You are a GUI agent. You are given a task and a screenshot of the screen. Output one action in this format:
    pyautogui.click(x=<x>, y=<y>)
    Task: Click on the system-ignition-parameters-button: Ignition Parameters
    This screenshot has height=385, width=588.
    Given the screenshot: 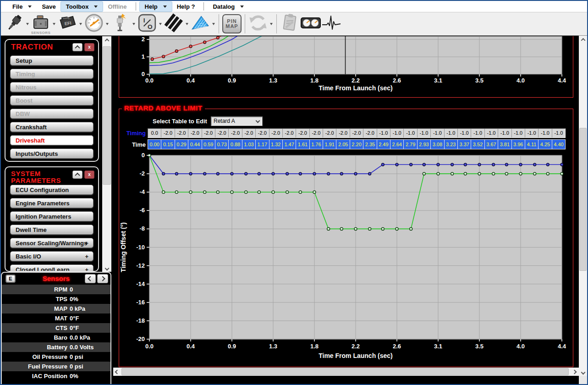 What is the action you would take?
    pyautogui.click(x=52, y=216)
    